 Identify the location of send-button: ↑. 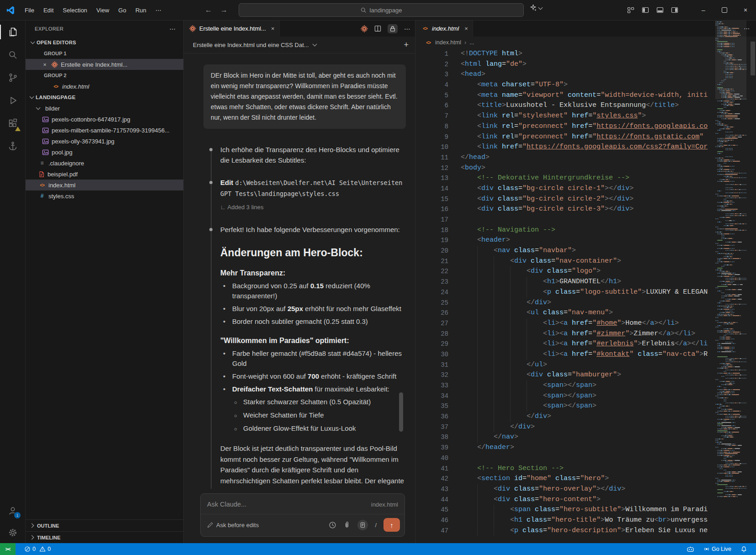
(392, 525).